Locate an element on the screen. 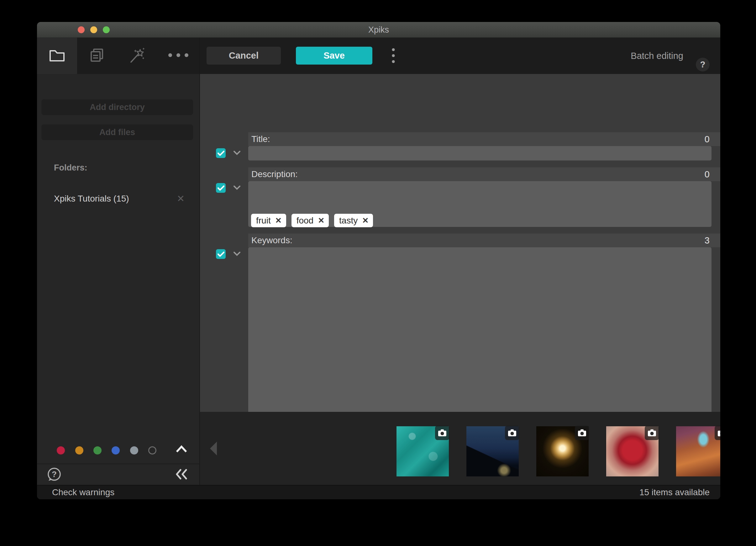  description-chevron-down-icon is located at coordinates (237, 188).